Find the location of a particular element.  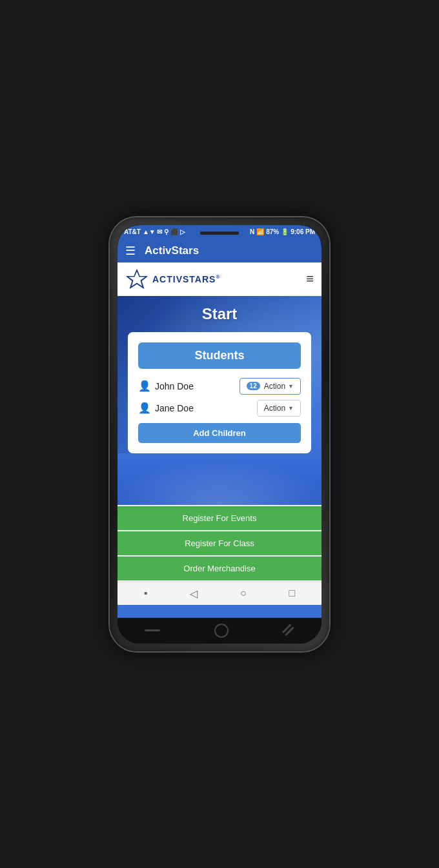

table-row: 👤 John Doe 12 Action ▼ is located at coordinates (220, 386).